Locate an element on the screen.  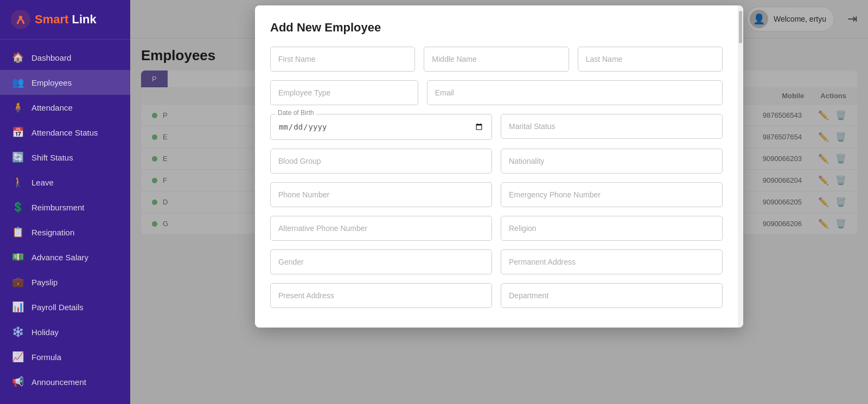
middle-name-input is located at coordinates (496, 59).